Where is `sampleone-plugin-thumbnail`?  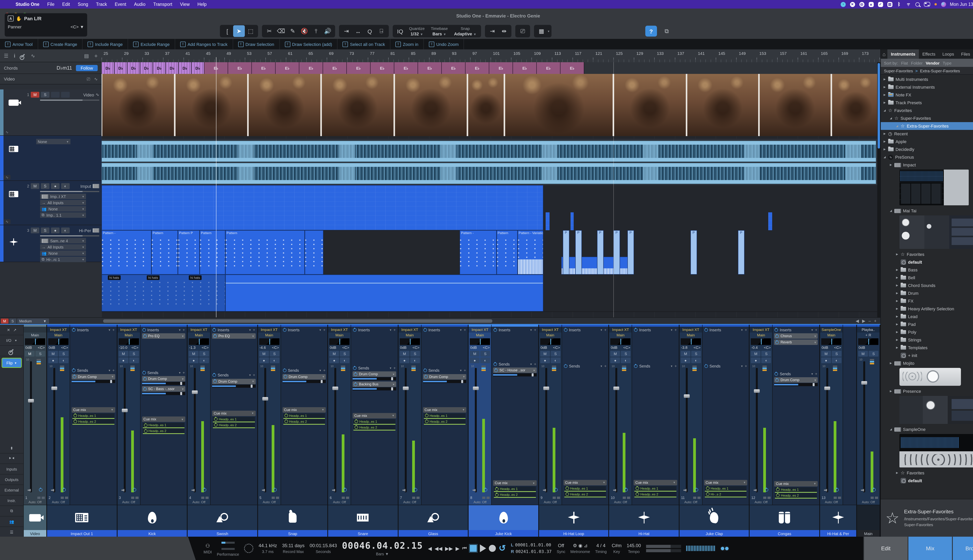 sampleone-plugin-thumbnail is located at coordinates (936, 451).